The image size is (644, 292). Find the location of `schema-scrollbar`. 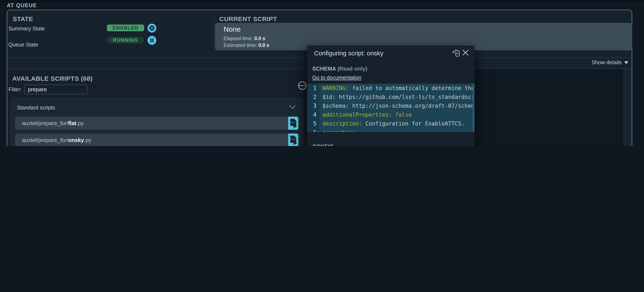

schema-scrollbar is located at coordinates (474, 108).